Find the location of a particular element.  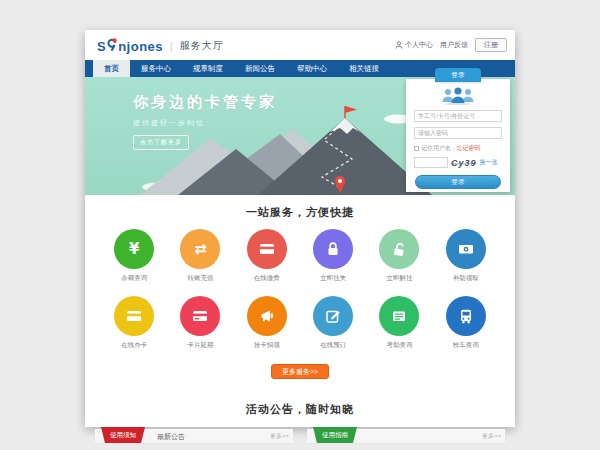

users-icon is located at coordinates (458, 96).